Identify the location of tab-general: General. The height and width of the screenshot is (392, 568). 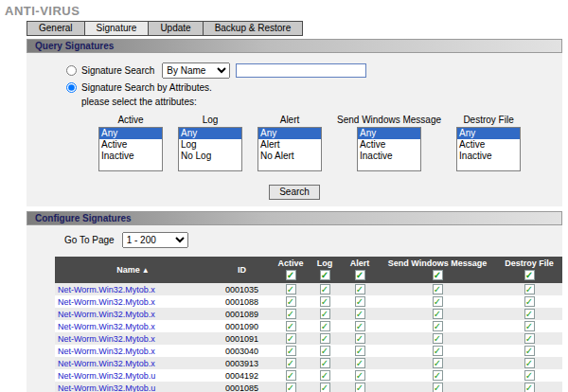
(56, 28).